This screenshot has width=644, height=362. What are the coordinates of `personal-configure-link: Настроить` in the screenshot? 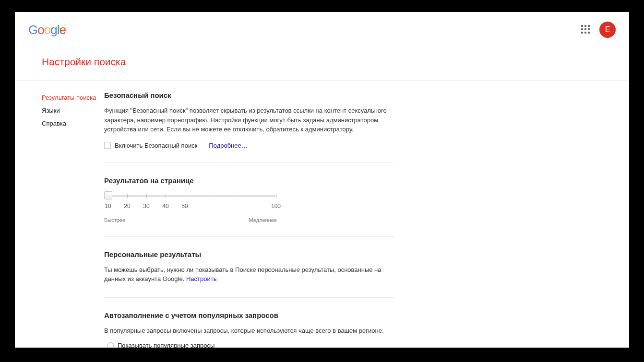 It's located at (202, 279).